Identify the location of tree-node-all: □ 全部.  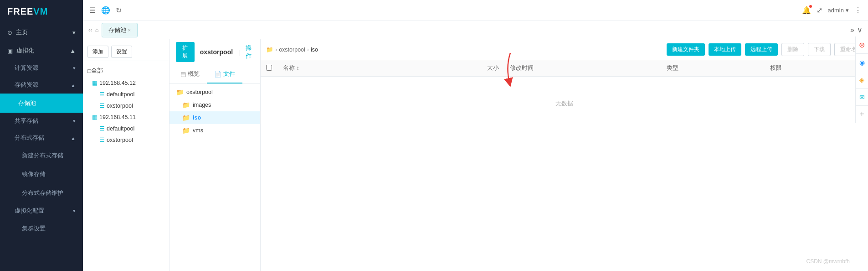
(126, 71).